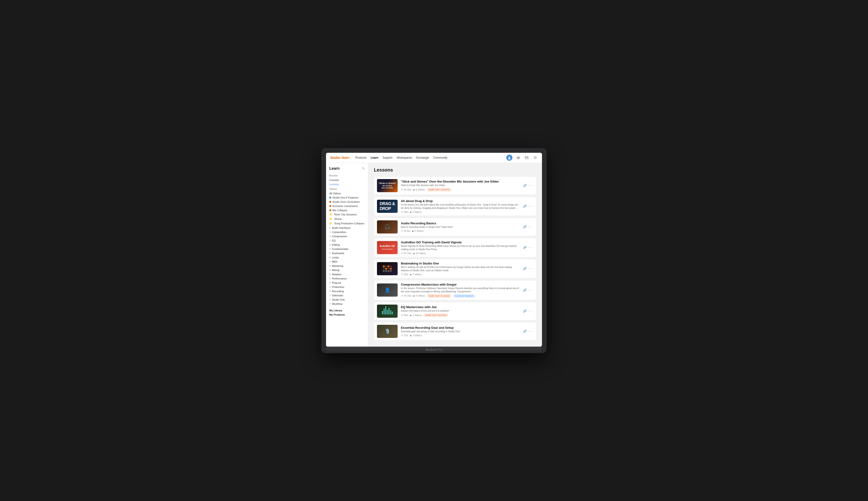 The height and width of the screenshot is (501, 868). What do you see at coordinates (347, 300) in the screenshot?
I see `sidebar-tag-studio-one: #Studio One` at bounding box center [347, 300].